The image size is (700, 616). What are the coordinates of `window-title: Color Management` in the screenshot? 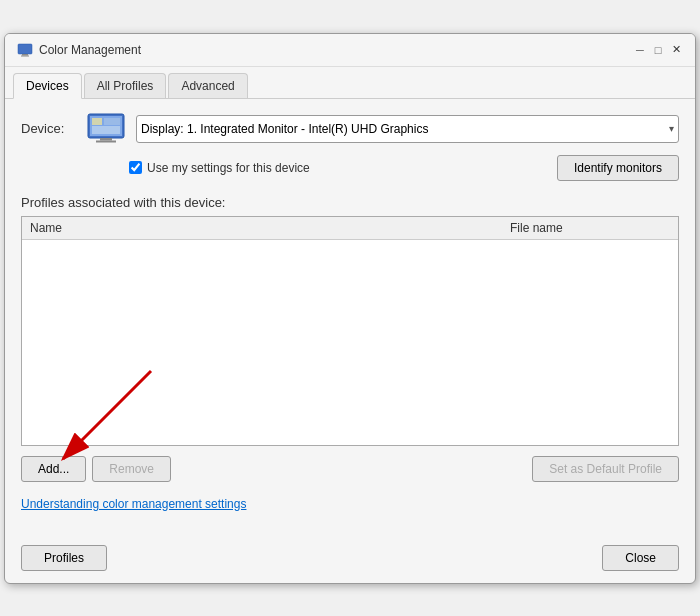 It's located at (90, 50).